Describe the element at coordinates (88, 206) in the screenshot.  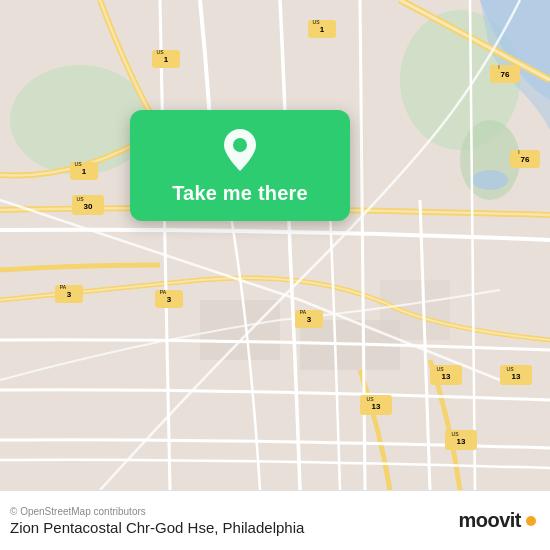
I see `svg-text: 30` at that location.